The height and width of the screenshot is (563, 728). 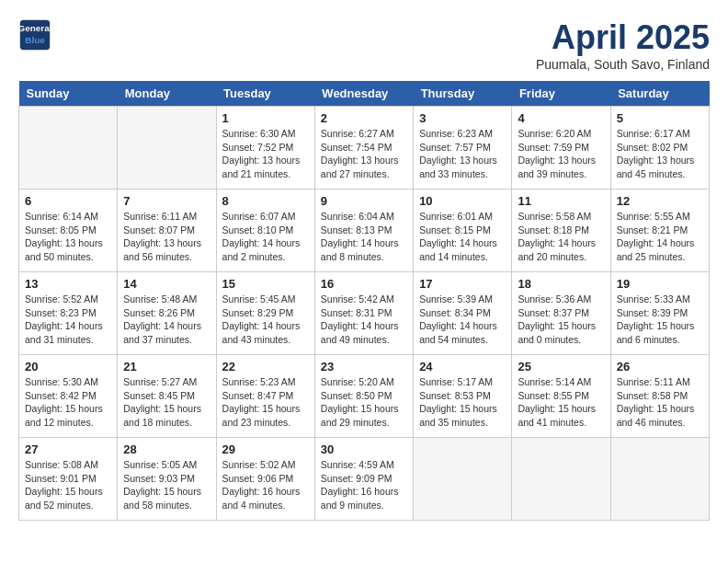 I want to click on day-info: Sunrise: 5:58 AM Sunset: 8:18 PM Dayligh…, so click(x=561, y=237).